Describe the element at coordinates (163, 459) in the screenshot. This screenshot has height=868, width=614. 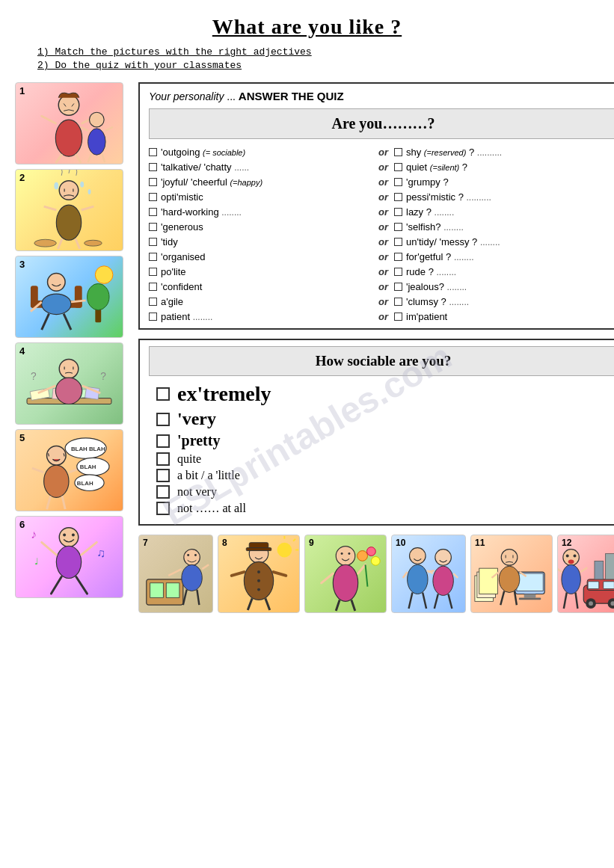
I see `checkbox-quite` at that location.